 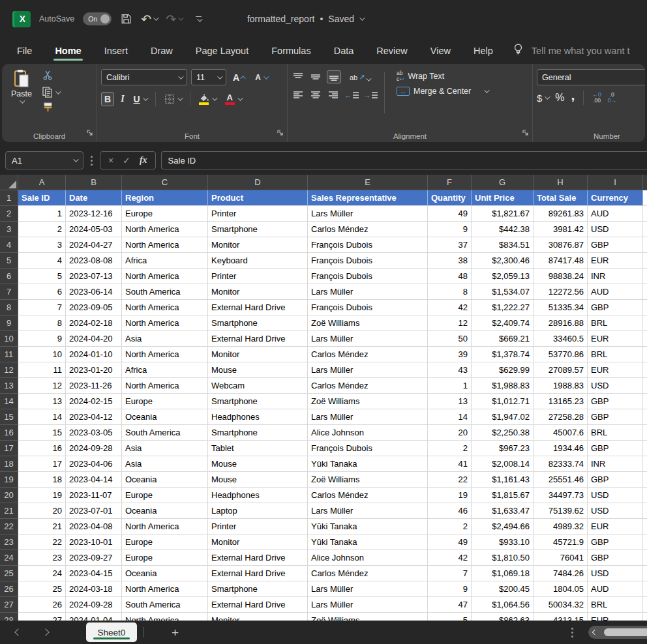 I want to click on formula-input: Sale ID, so click(x=404, y=160).